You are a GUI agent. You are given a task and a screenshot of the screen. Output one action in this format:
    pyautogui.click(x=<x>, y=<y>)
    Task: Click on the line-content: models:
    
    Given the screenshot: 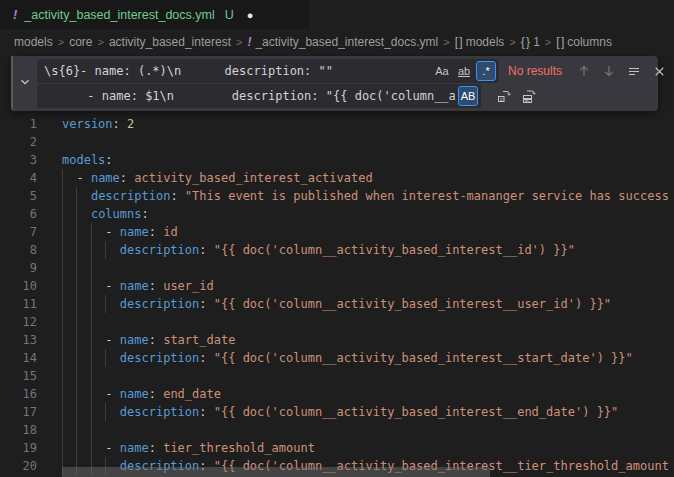 What is the action you would take?
    pyautogui.click(x=356, y=160)
    